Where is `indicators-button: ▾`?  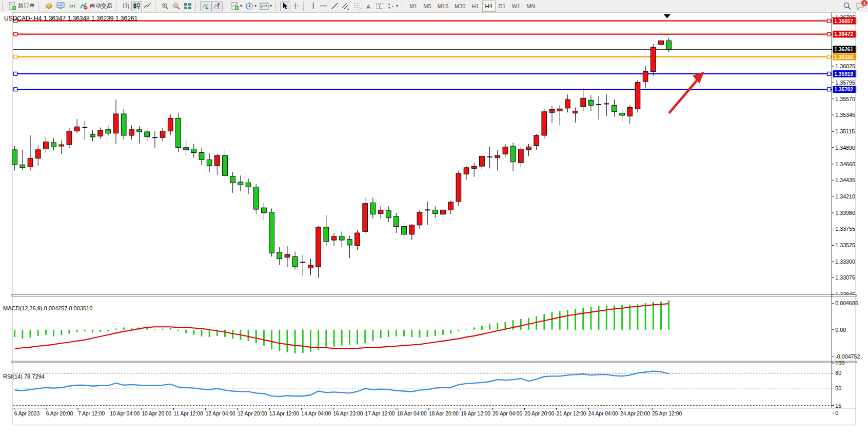
indicators-button: ▾ is located at coordinates (236, 6).